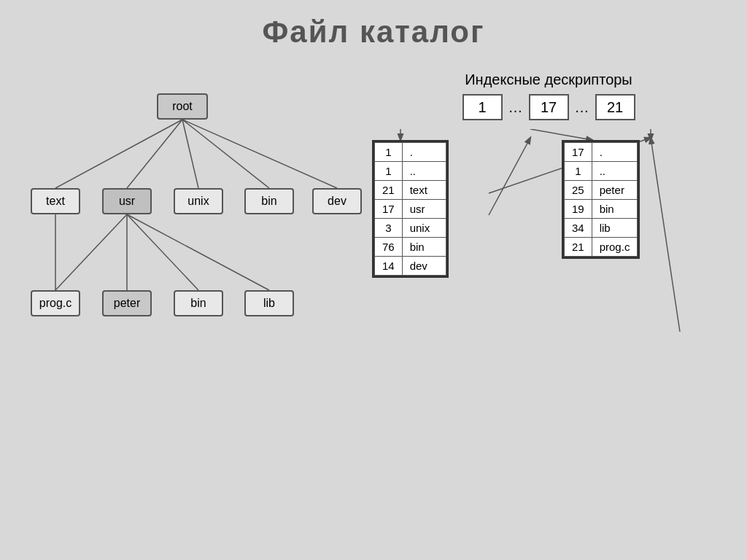  What do you see at coordinates (411, 209) in the screenshot?
I see `table-row: 17usr` at bounding box center [411, 209].